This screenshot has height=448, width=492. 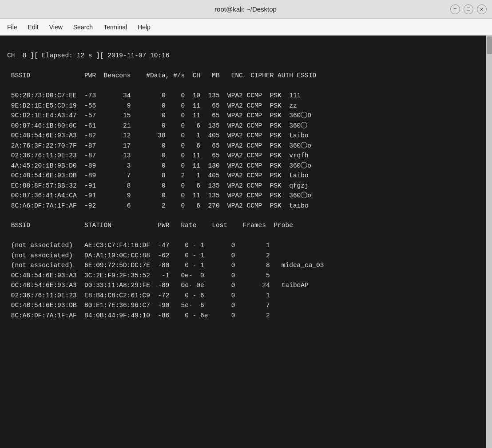 What do you see at coordinates (56, 27) in the screenshot?
I see `menu-view: View` at bounding box center [56, 27].